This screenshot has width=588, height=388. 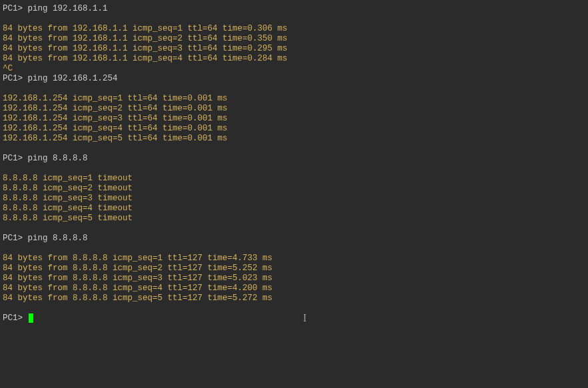 I want to click on terminal-line: 192.168.1.254 icmp_seq=2 ttl=64 time=0.0…, so click(x=294, y=109).